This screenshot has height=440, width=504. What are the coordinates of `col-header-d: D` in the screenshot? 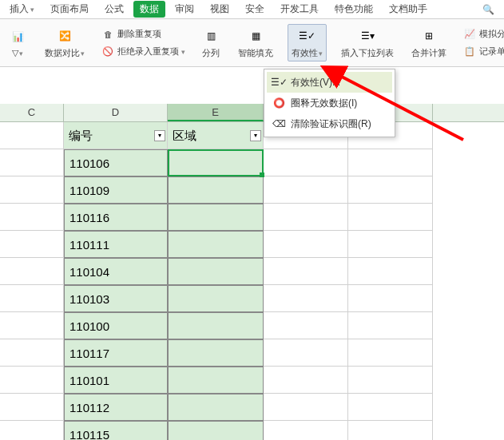 It's located at (116, 113).